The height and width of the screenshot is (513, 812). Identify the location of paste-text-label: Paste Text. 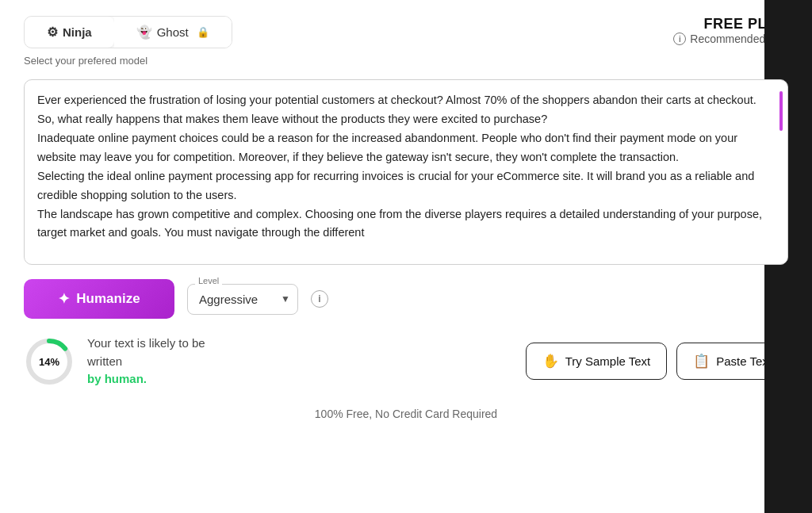
(744, 362).